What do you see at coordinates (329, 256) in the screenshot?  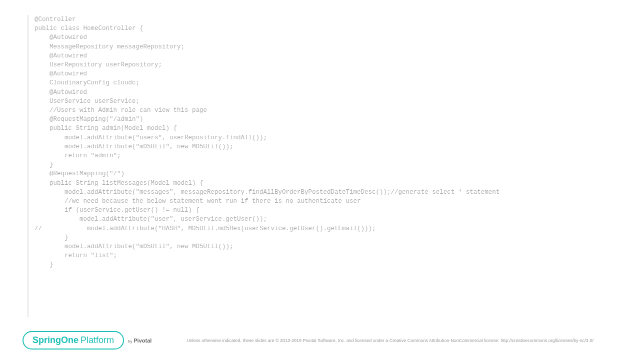 I see `code-line: return "list";` at bounding box center [329, 256].